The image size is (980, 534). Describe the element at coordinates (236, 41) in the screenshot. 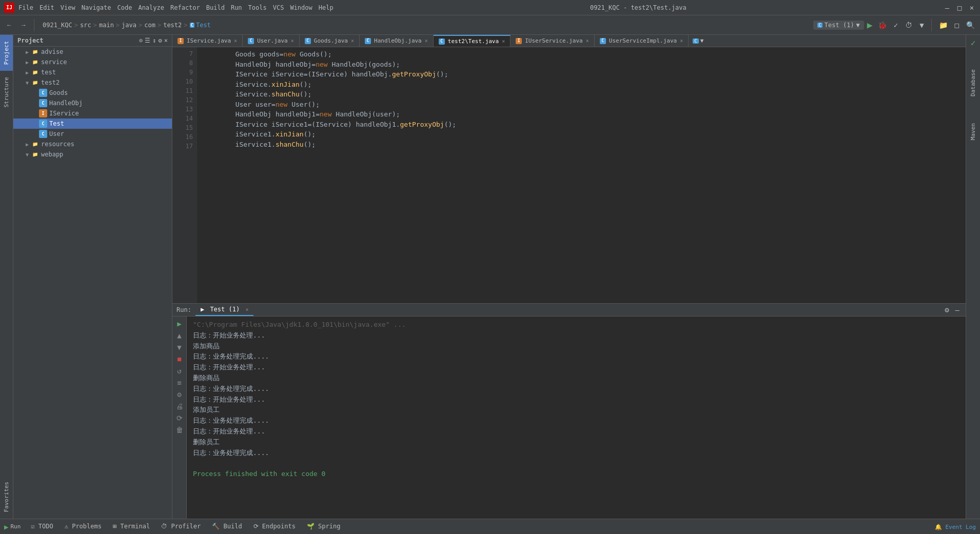

I see `tab-close-iservice: ×` at that location.